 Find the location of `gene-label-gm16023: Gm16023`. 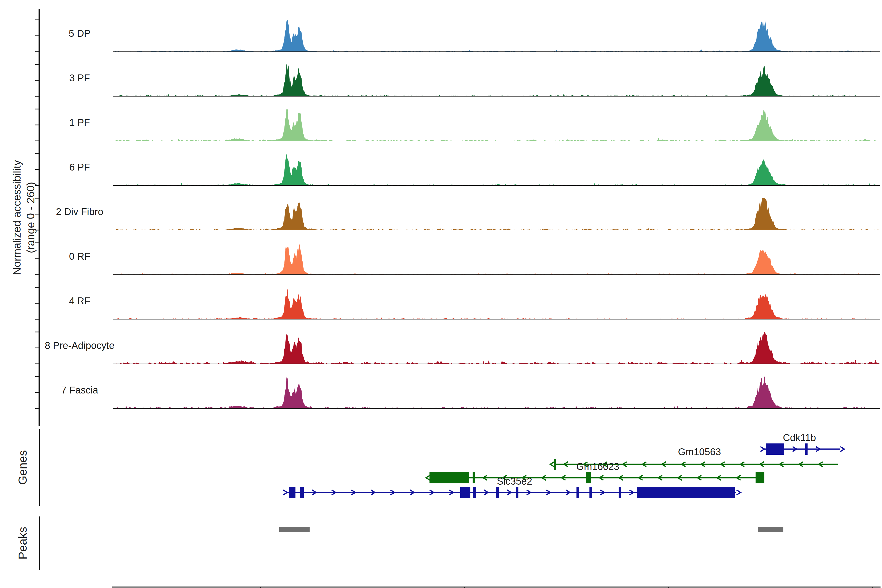

gene-label-gm16023: Gm16023 is located at coordinates (598, 466).